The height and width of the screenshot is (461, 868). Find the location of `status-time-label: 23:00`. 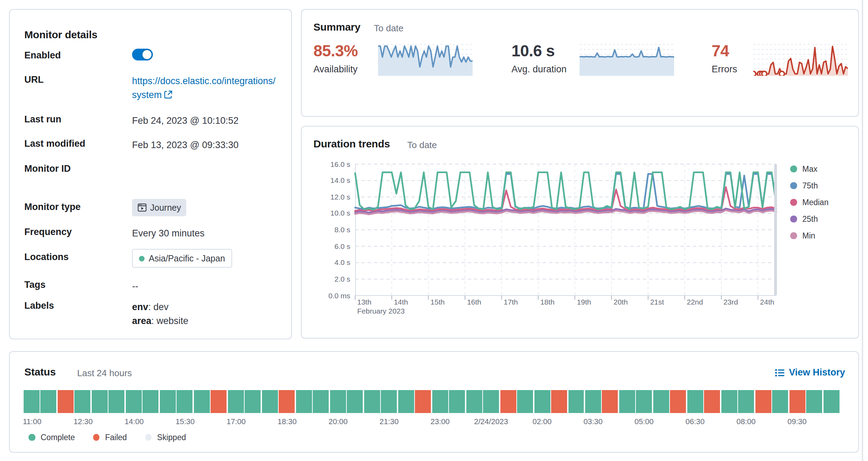

status-time-label: 23:00 is located at coordinates (440, 421).